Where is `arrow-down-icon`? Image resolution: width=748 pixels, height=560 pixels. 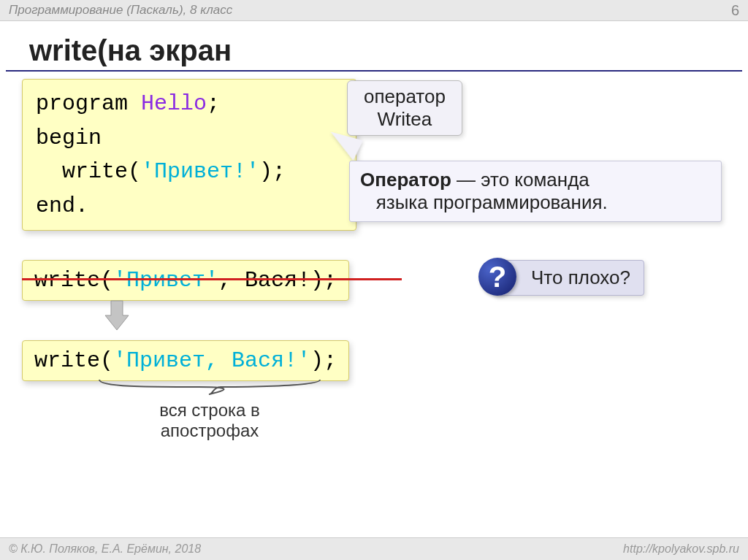
arrow-down-icon is located at coordinates (117, 319).